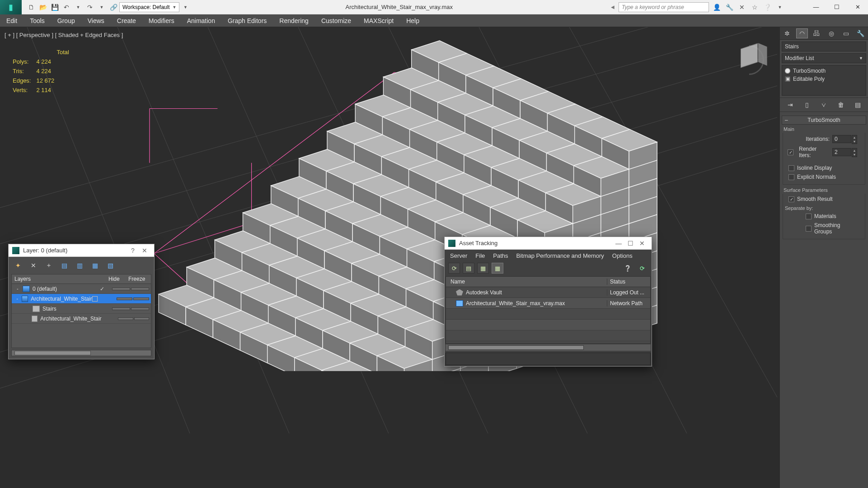 The image size is (868, 488). What do you see at coordinates (102, 7) in the screenshot?
I see `redo-dropdown-icon: ▼` at bounding box center [102, 7].